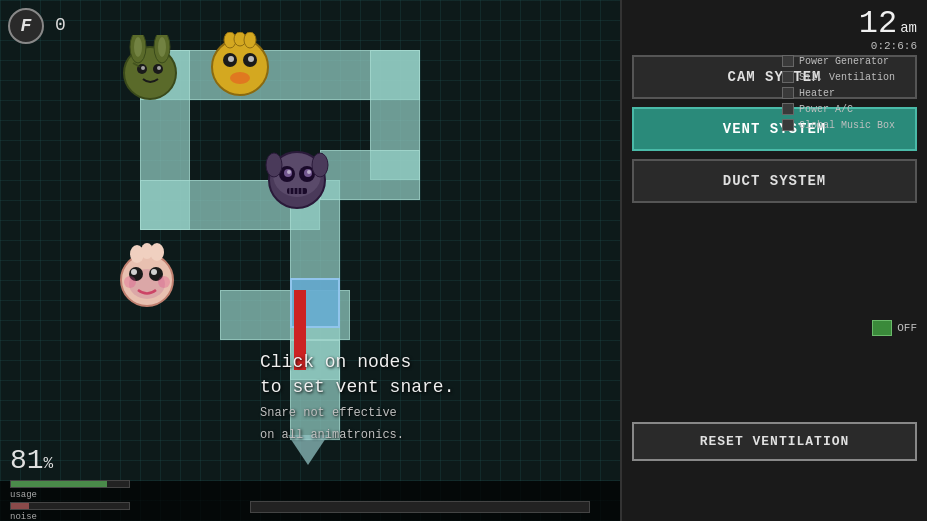 Image resolution: width=927 pixels, height=521 pixels. What do you see at coordinates (150, 70) in the screenshot?
I see `springtrap-character` at bounding box center [150, 70].